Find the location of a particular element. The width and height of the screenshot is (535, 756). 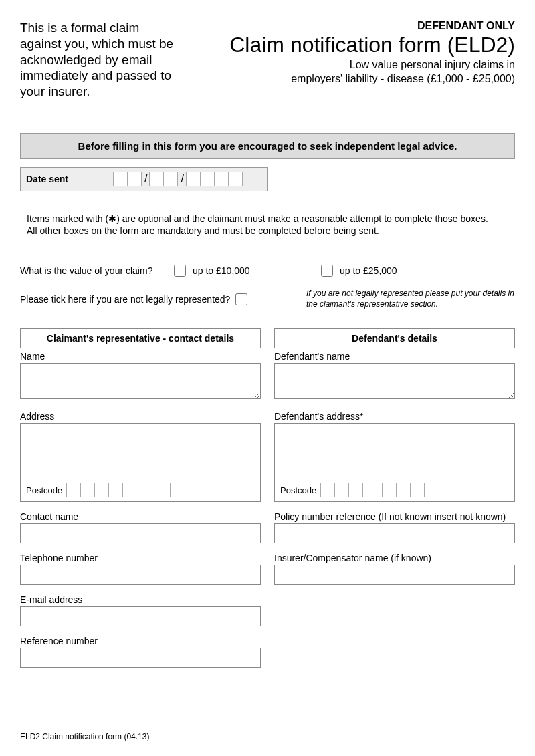

email-group: E-mail address is located at coordinates (140, 610).